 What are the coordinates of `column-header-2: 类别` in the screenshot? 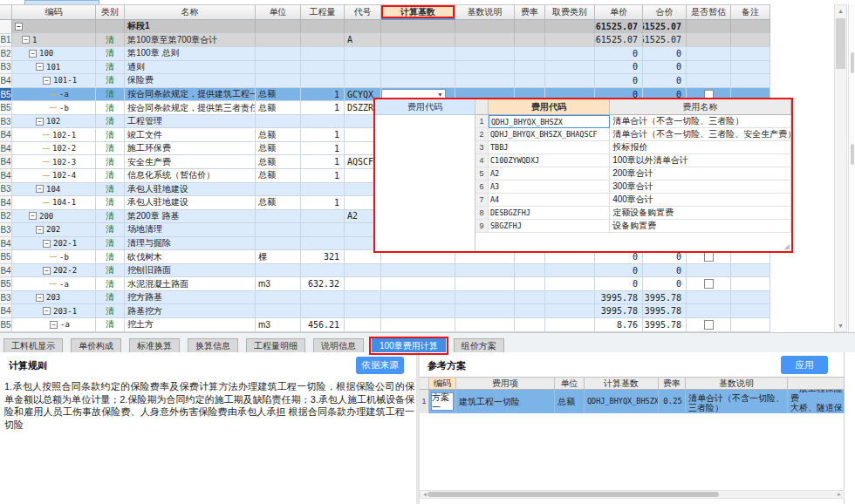 It's located at (110, 12).